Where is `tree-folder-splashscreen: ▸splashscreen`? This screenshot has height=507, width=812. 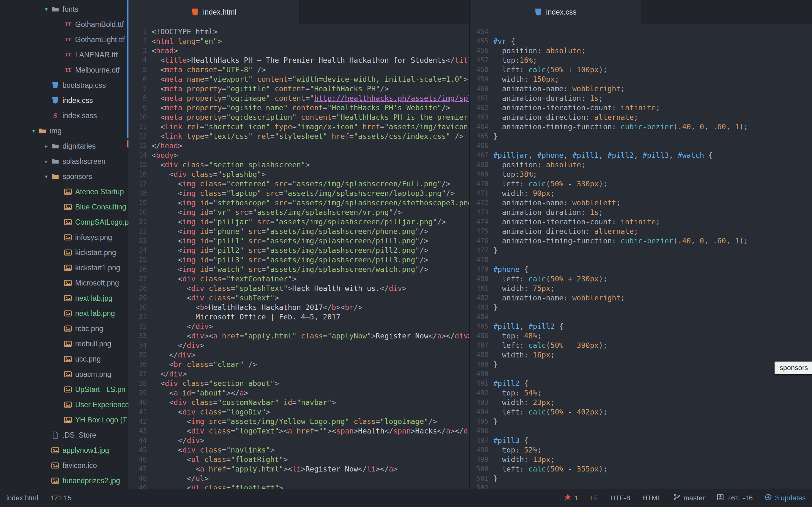 tree-folder-splashscreen: ▸splashscreen is located at coordinates (64, 161).